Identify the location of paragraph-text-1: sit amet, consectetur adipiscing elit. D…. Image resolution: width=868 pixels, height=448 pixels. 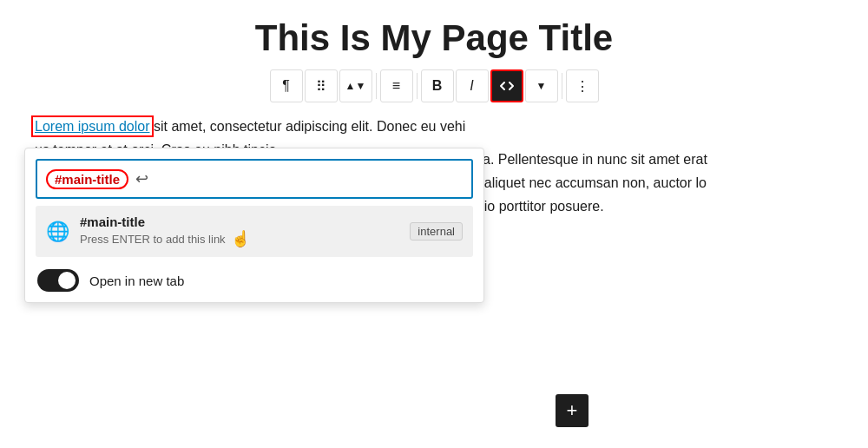
(308, 127).